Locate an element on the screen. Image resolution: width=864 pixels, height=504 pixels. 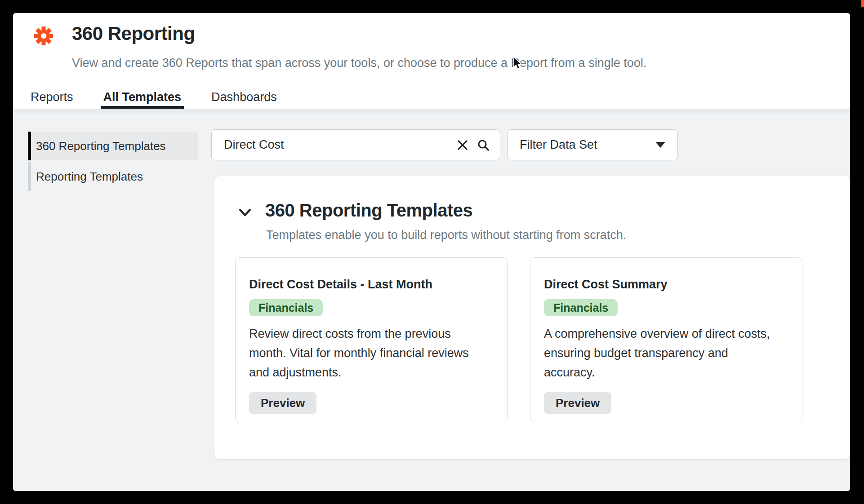
template-card-direct-cost-summary: Direct Cost Summary Financials A compreh… is located at coordinates (666, 340).